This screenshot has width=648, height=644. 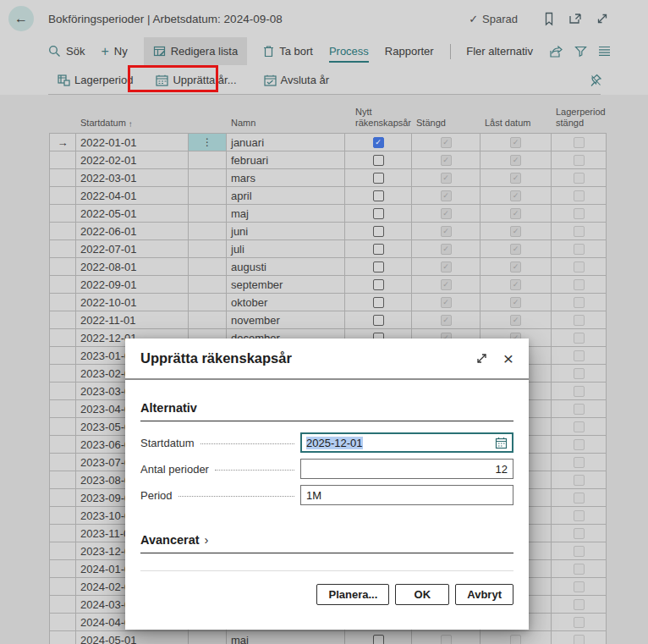 What do you see at coordinates (286, 320) in the screenshot?
I see `cell-namn: november` at bounding box center [286, 320].